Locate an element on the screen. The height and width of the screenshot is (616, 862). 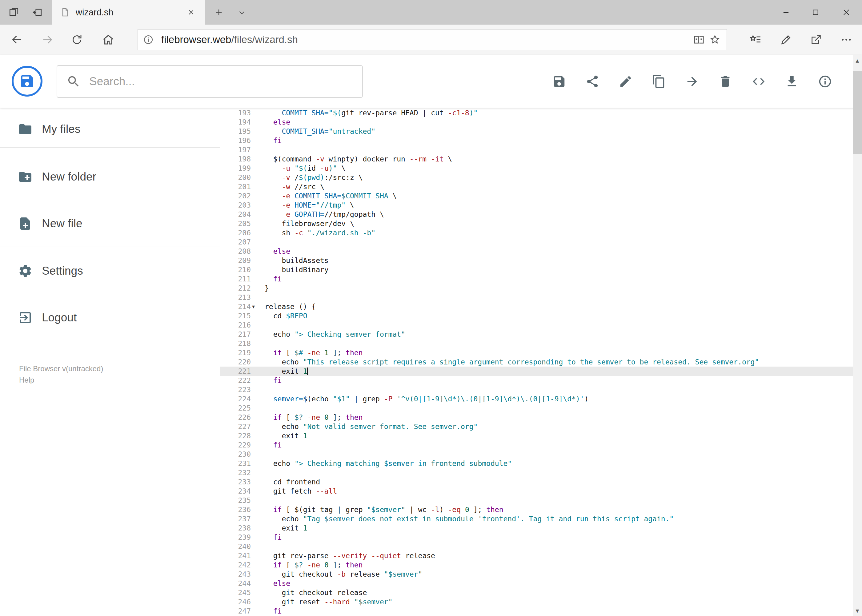
favorites-hub-icon is located at coordinates (756, 39).